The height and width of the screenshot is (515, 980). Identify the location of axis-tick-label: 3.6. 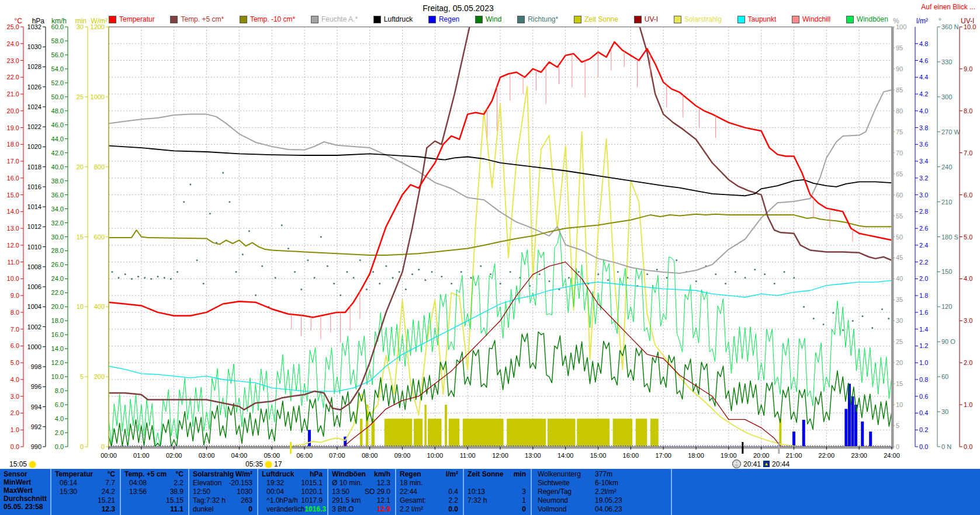
(923, 144).